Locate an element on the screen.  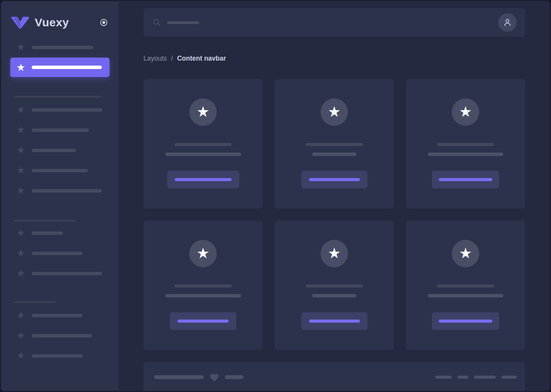
search-placeholder-bar is located at coordinates (183, 23).